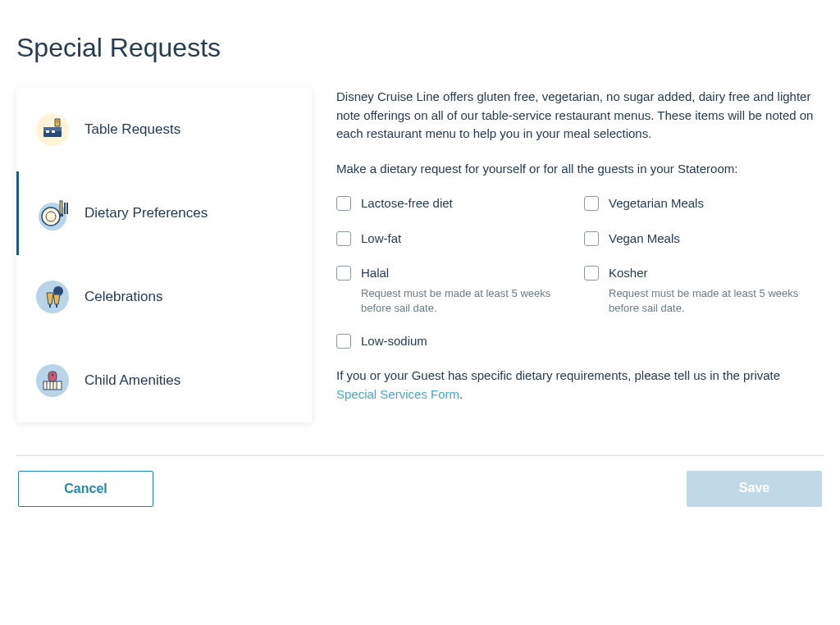  Describe the element at coordinates (580, 272) in the screenshot. I see `dietary-options: Lactose-free diet Vegetarian Meals Low-f…` at that location.